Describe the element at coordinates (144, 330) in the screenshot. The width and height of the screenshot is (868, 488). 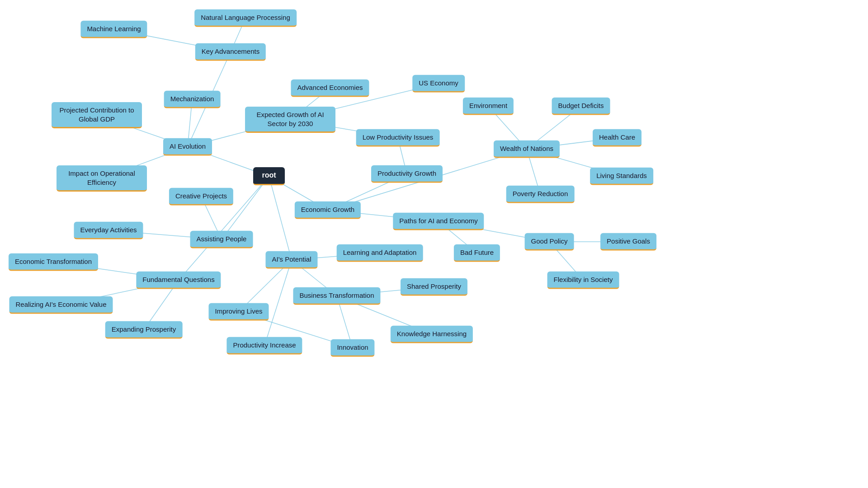
I see `node-expanding_prosperity: Expanding Prosperity` at that location.